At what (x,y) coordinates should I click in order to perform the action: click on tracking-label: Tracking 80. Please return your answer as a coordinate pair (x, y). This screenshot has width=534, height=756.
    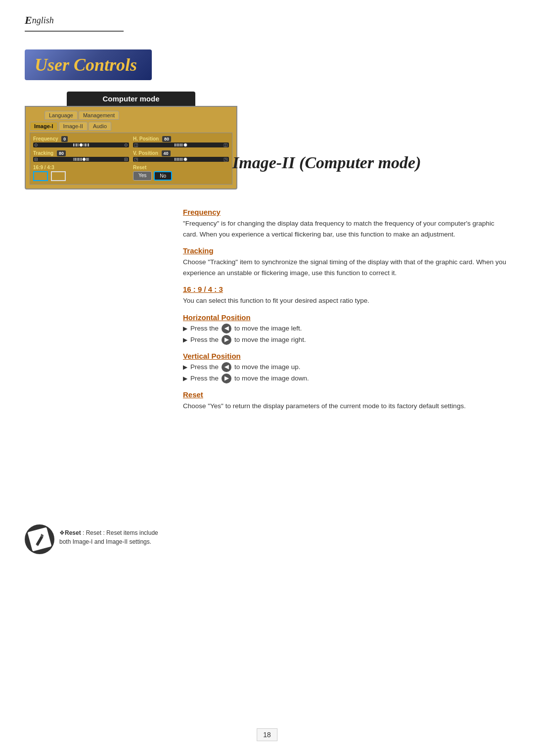
    Looking at the image, I should click on (81, 153).